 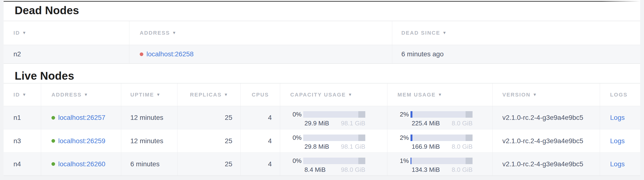 I want to click on table-row: n3localhost:2625912 minutes2540%29.8 MiB…, so click(x=322, y=141).